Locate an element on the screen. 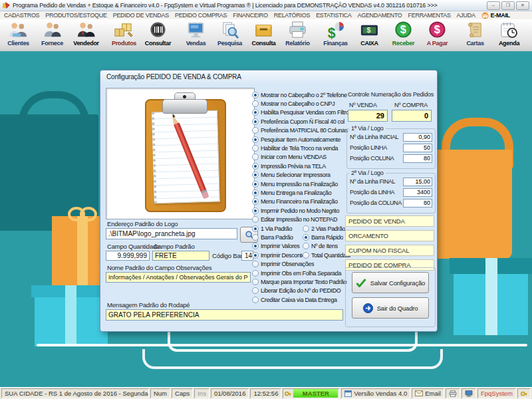 Image resolution: width=532 pixels, height=399 pixels. exit-dialog-button: Sair do Quadro is located at coordinates (390, 308).